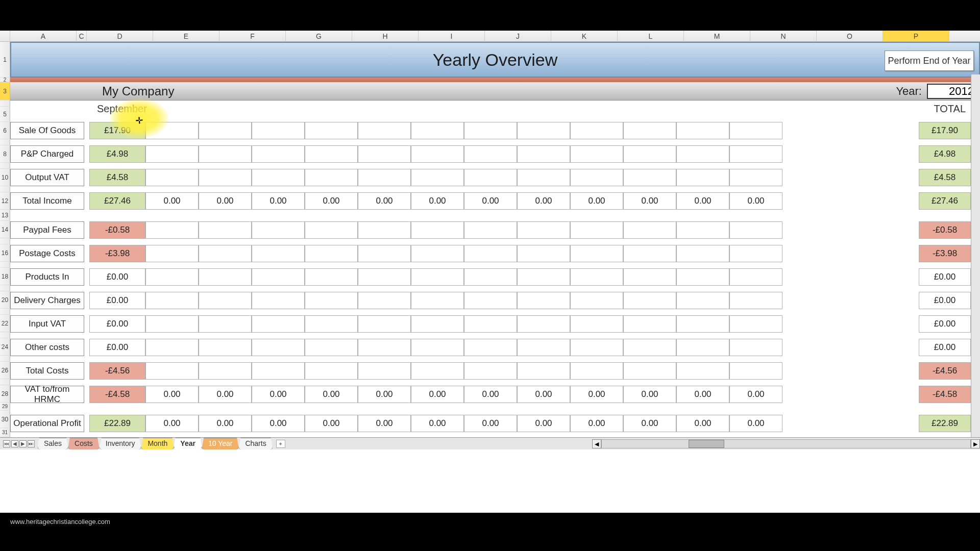  What do you see at coordinates (945, 201) in the screenshot?
I see `total-cell: £27.46` at bounding box center [945, 201].